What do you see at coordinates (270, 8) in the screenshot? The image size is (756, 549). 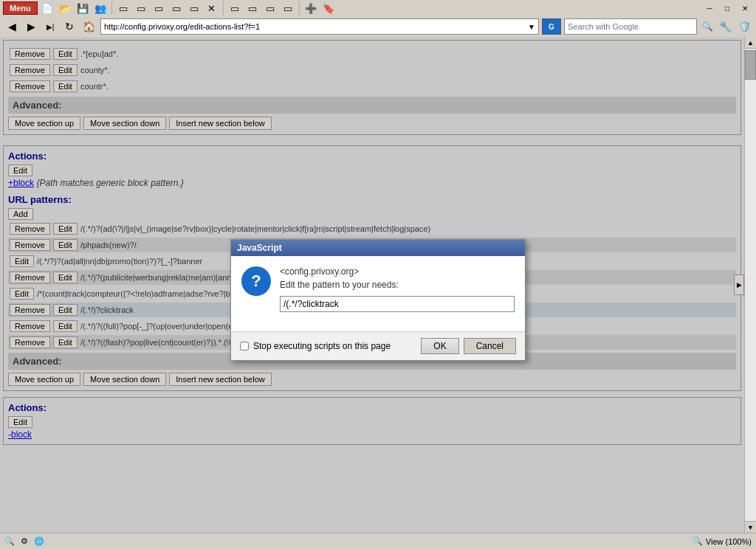 I see `toolbar-icon-12: ▭` at bounding box center [270, 8].